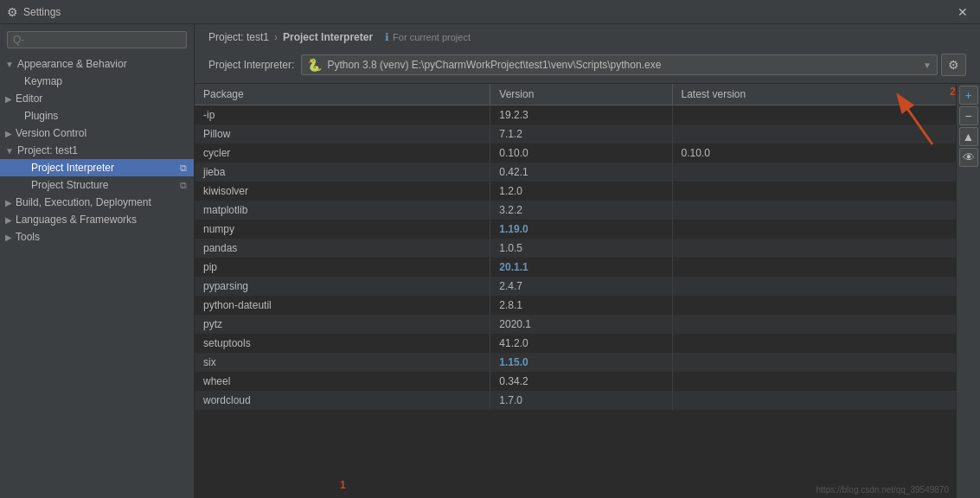 The height and width of the screenshot is (498, 980). What do you see at coordinates (575, 286) in the screenshot?
I see `table-row: pyparsing2.4.7` at bounding box center [575, 286].